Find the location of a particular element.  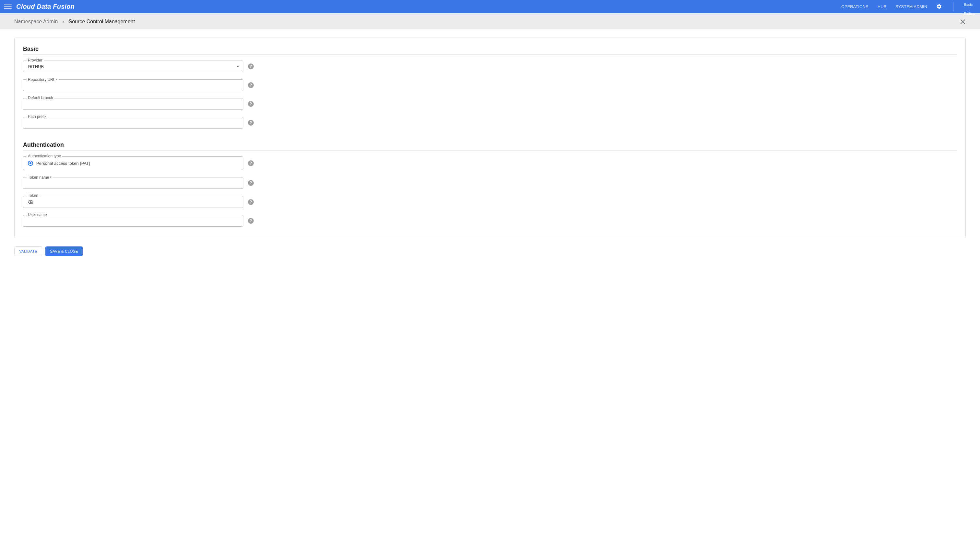

edition-line1: Basic is located at coordinates (968, 5).